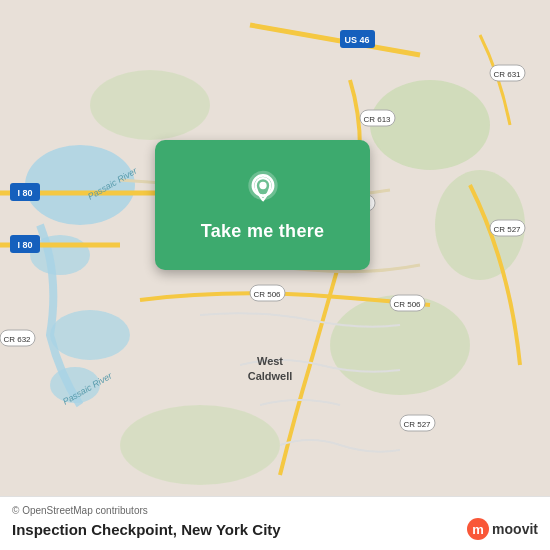 The height and width of the screenshot is (550, 550). I want to click on svg-text: CR 613, so click(377, 120).